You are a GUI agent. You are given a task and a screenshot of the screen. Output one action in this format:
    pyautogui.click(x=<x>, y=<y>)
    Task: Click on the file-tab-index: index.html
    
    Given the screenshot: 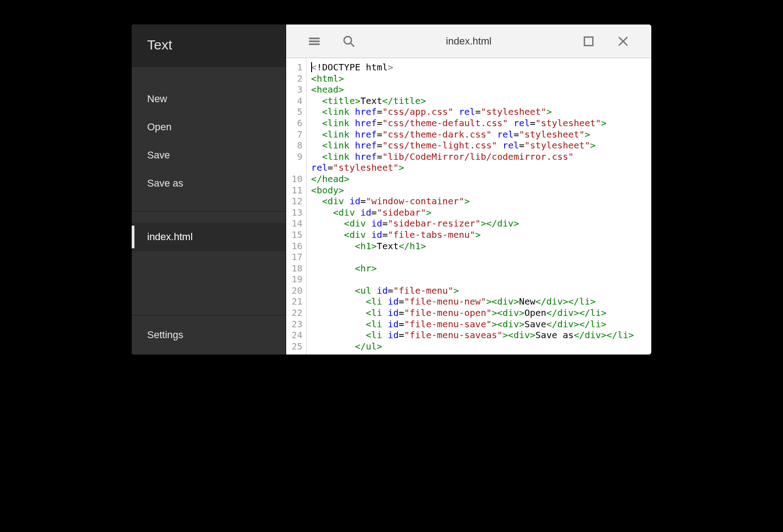 What is the action you would take?
    pyautogui.click(x=209, y=237)
    